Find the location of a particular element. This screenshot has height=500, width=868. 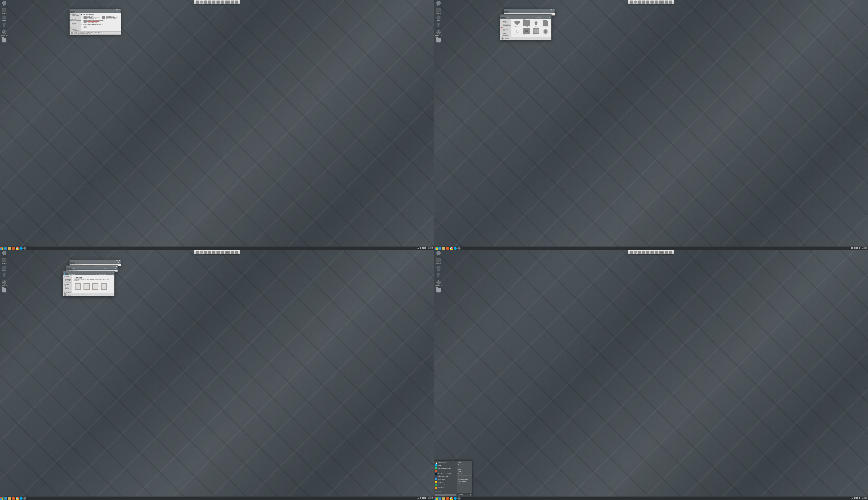

desktop-control-panel: Control Panel is located at coordinates (439, 33).